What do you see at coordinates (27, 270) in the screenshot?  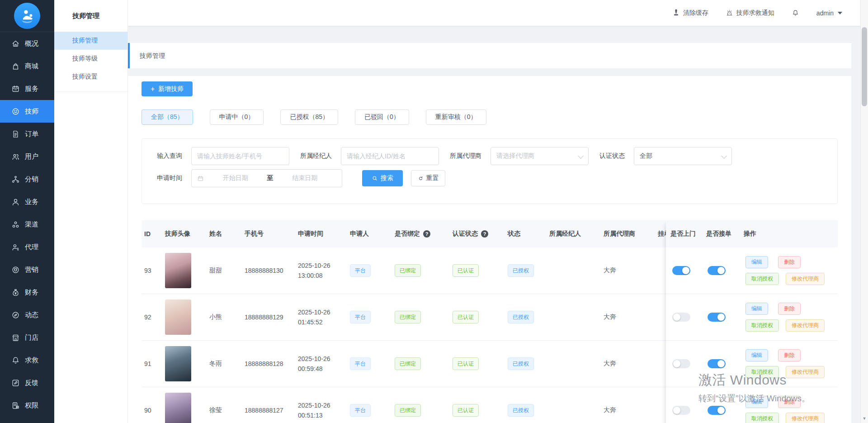 I see `sidebar-item-marketing: 营销` at bounding box center [27, 270].